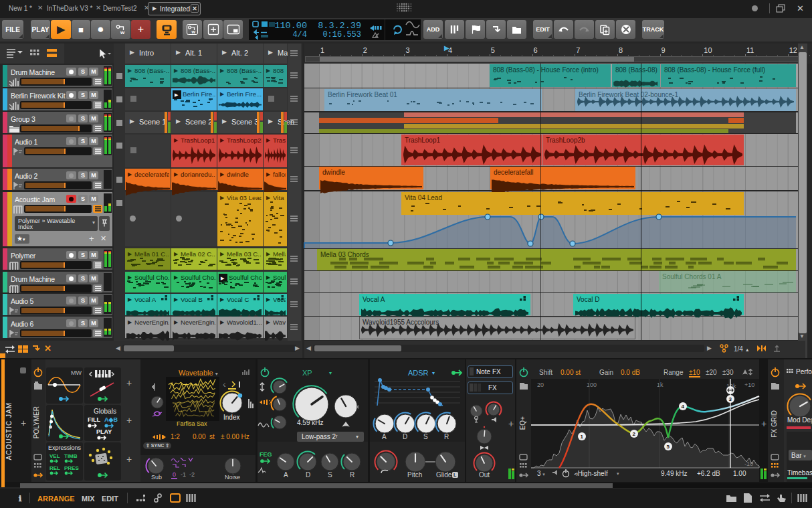  I want to click on svg-text: REL, so click(55, 469).